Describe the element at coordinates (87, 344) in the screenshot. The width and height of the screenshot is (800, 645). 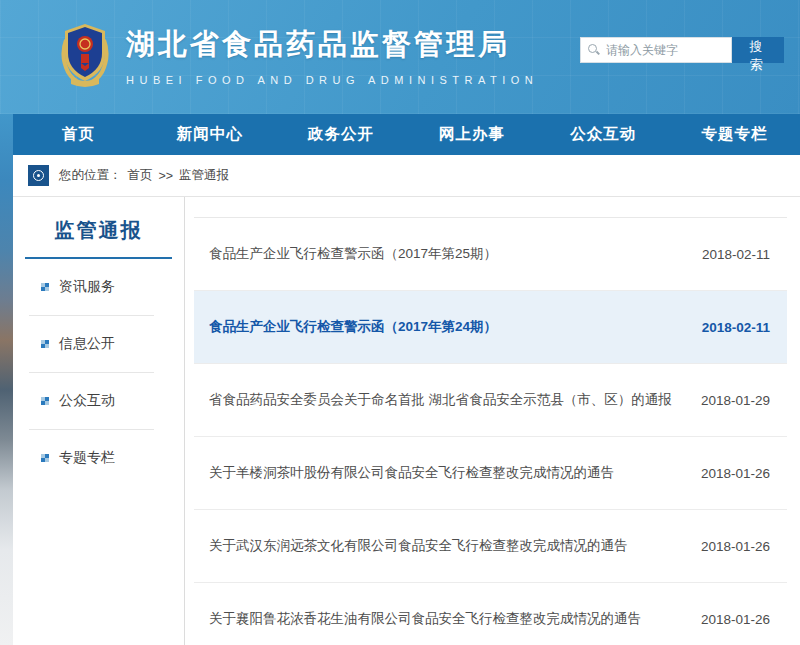
I see `sidebar-item-label: 信息公开` at that location.